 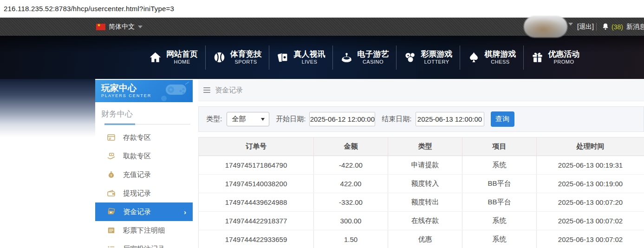 I want to click on cell-type: 额度转出, so click(x=425, y=202).